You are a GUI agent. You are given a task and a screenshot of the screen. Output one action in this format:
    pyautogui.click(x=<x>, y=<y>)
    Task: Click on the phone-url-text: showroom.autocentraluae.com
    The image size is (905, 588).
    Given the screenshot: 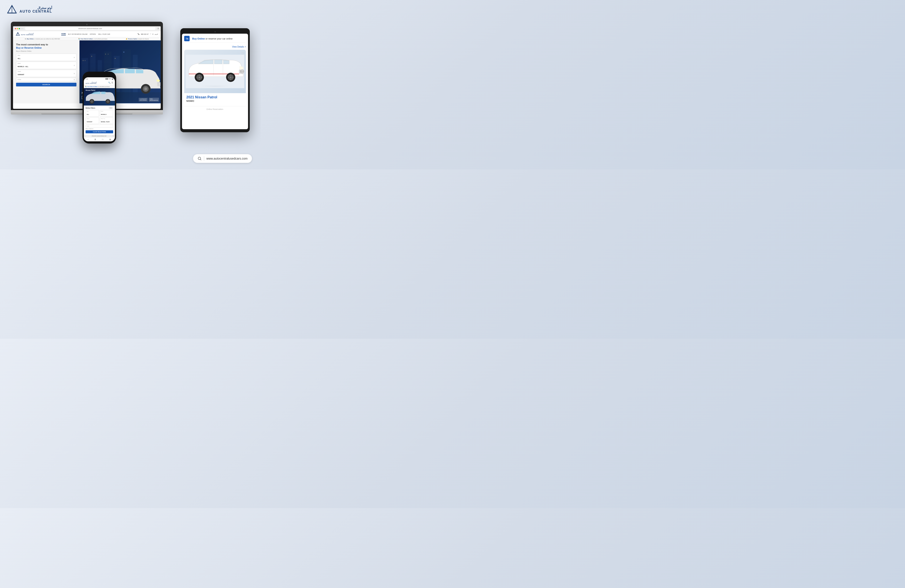 What is the action you would take?
    pyautogui.click(x=99, y=136)
    